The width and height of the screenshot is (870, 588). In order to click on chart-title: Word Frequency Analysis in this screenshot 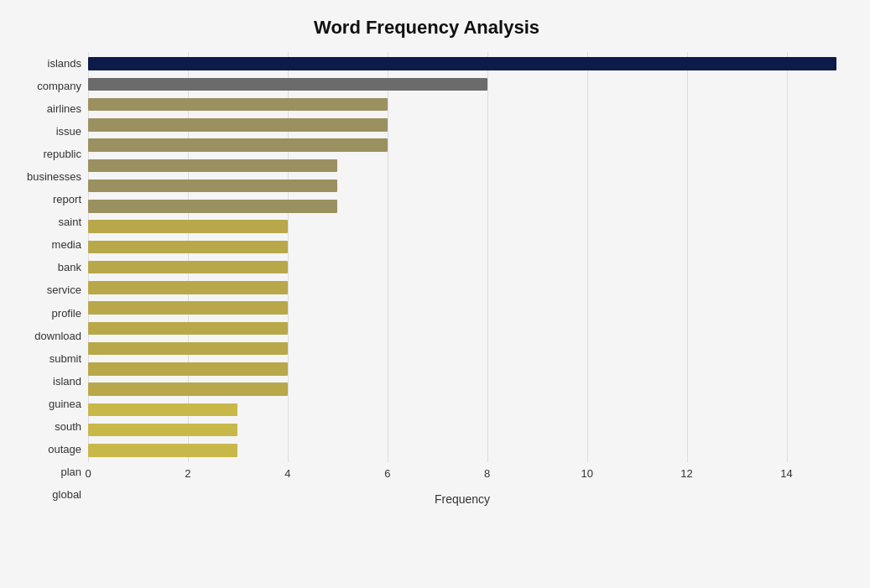, I will do `click(426, 28)`.